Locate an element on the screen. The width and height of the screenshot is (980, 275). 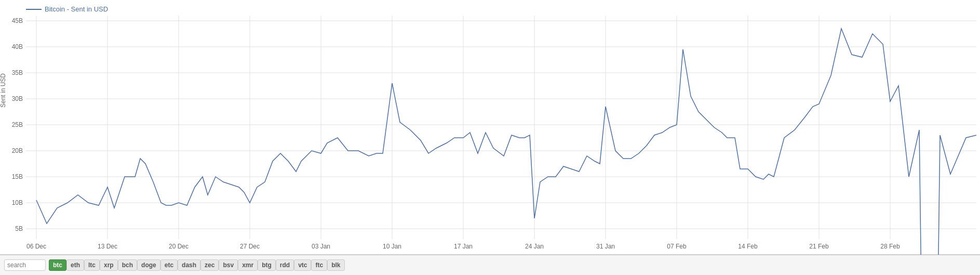
svg-text: 24 Jan is located at coordinates (534, 246).